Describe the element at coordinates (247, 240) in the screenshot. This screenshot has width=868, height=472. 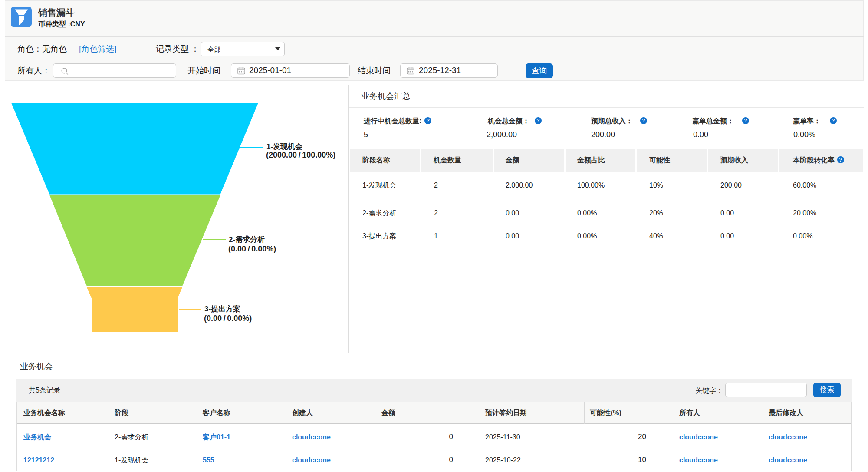
I see `svg-text: 2-需求分析` at that location.